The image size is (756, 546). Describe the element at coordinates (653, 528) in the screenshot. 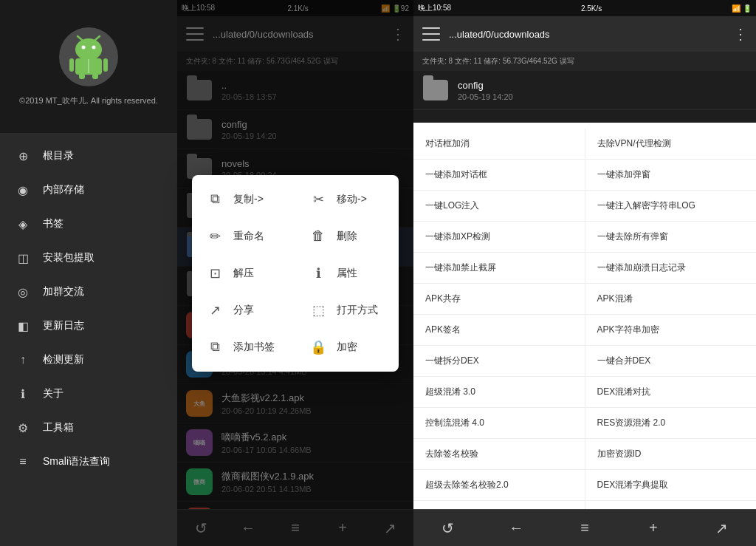

I see `right-add-btn: +` at that location.